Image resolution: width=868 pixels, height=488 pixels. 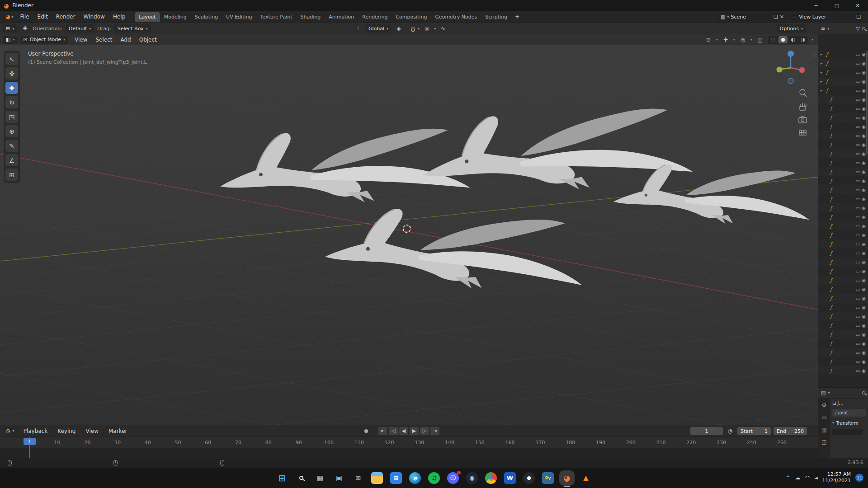 I want to click on ruler-tick: 200, so click(x=631, y=443).